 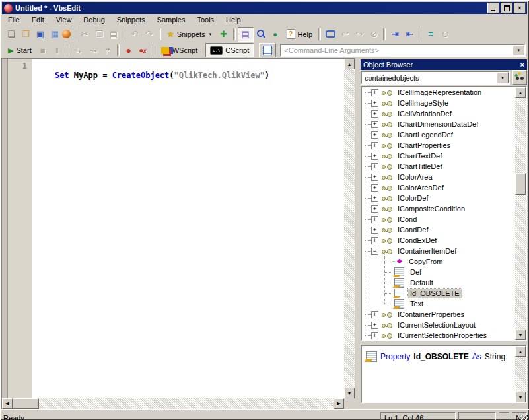 I want to click on object-browser-toggle: ▤, so click(x=246, y=34).